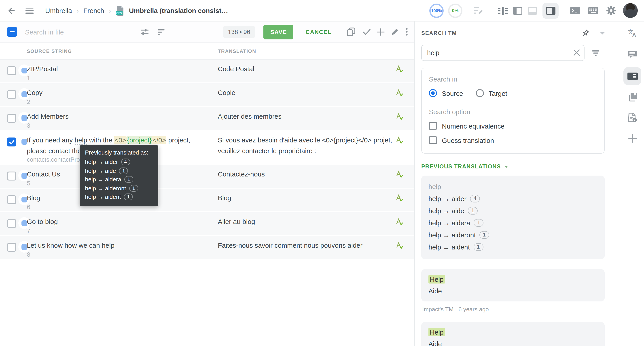 This screenshot has width=644, height=346. Describe the element at coordinates (367, 32) in the screenshot. I see `approve-icon` at that location.